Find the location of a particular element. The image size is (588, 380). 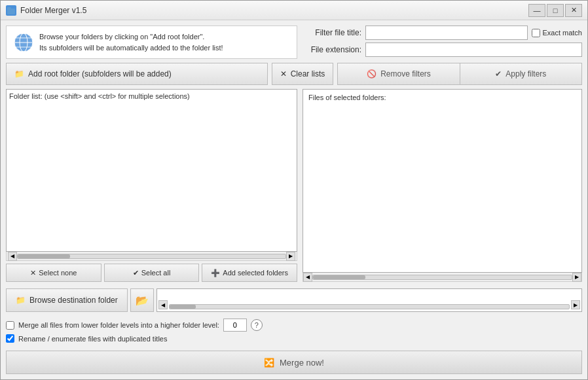

add-selected-label: Add selected folders is located at coordinates (255, 273).